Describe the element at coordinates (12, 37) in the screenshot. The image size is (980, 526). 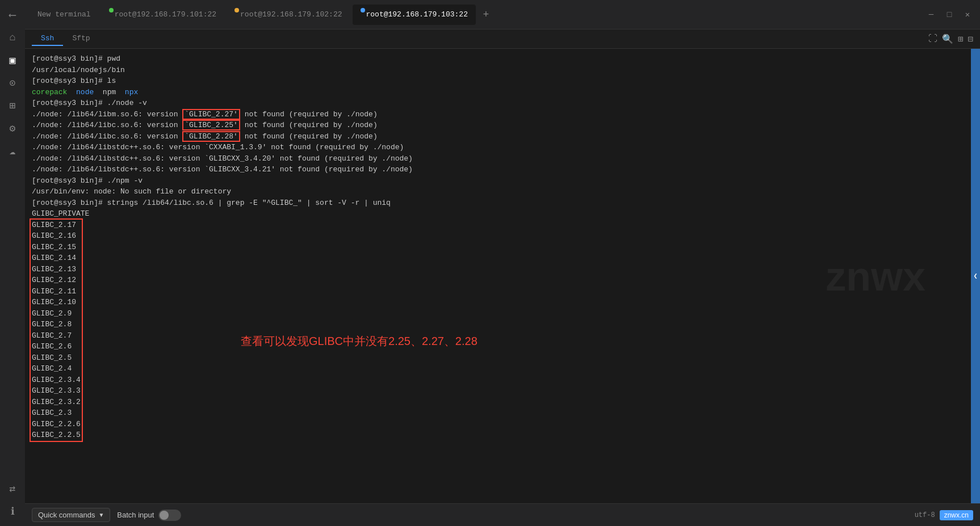
I see `home-icon: ⌂` at that location.